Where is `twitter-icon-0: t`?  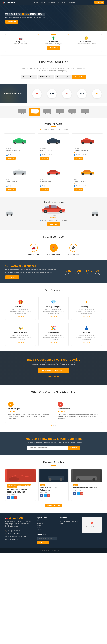 twitter-icon-0: t is located at coordinates (12, 498).